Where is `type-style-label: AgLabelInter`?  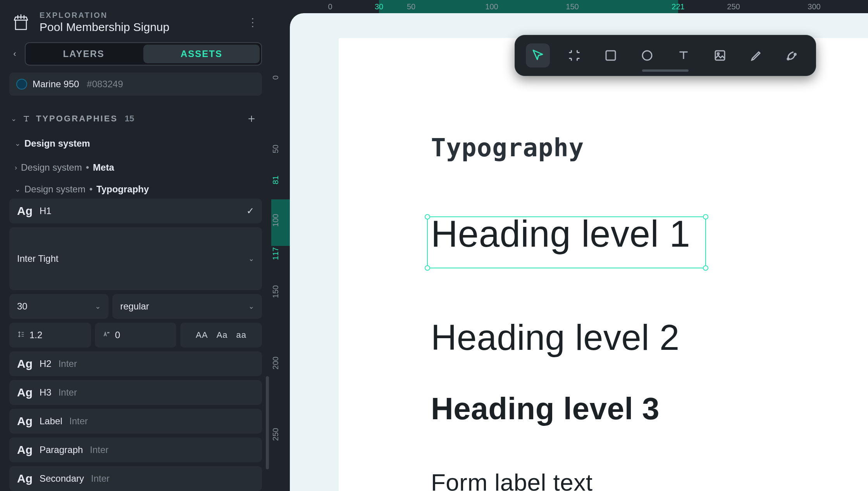
type-style-label: AgLabelInter is located at coordinates (136, 421).